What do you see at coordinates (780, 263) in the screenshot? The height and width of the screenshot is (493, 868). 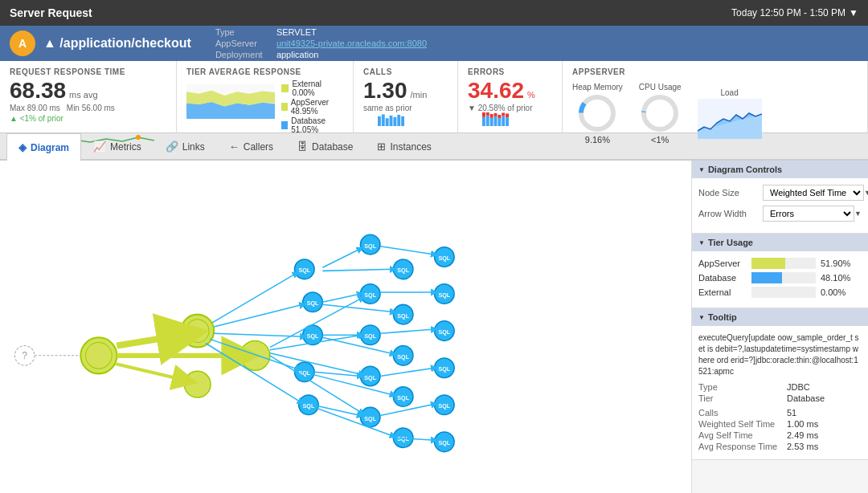 I see `tier-appserver-row: AppServer 51.90%` at bounding box center [780, 263].